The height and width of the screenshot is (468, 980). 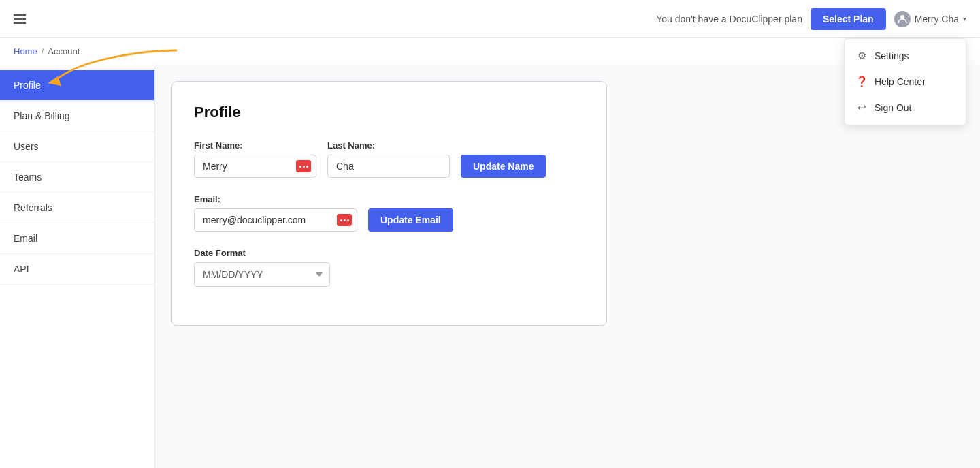 I want to click on settings-label: Settings, so click(x=892, y=56).